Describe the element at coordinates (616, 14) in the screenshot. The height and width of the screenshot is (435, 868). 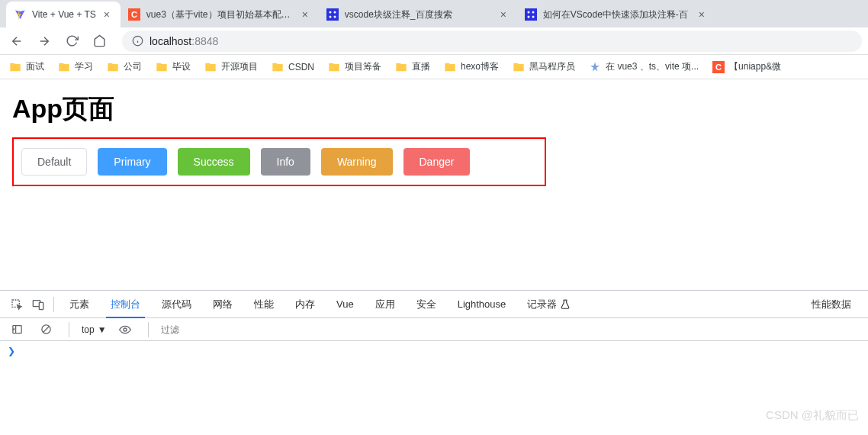
I see `browser-tab-3: 如何在VScode中快速添加块注释-百 ×` at that location.